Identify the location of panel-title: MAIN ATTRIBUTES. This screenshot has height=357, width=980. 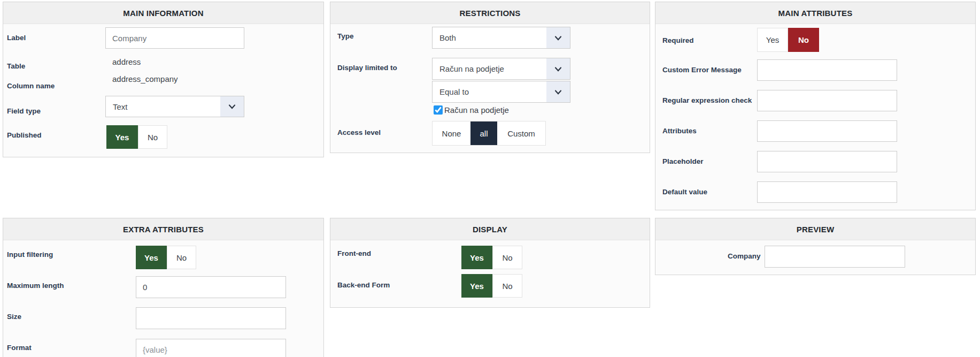
(815, 13).